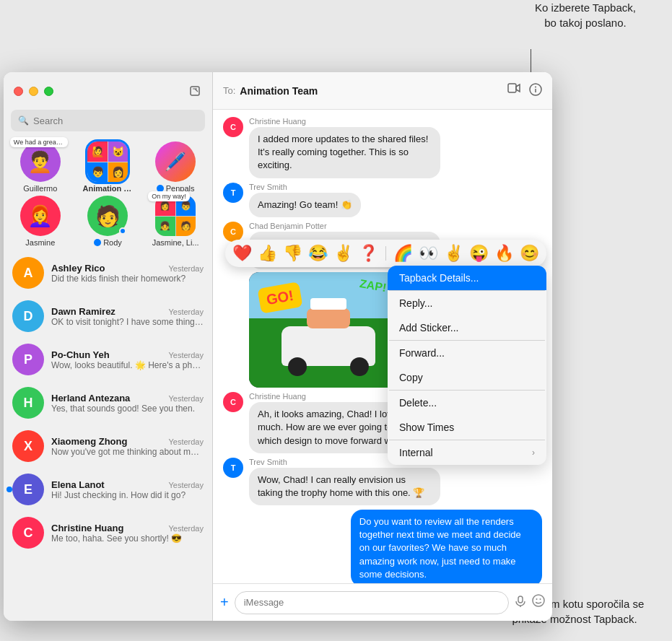  What do you see at coordinates (78, 269) in the screenshot?
I see `ashley-name: Ashley Rico` at bounding box center [78, 269].